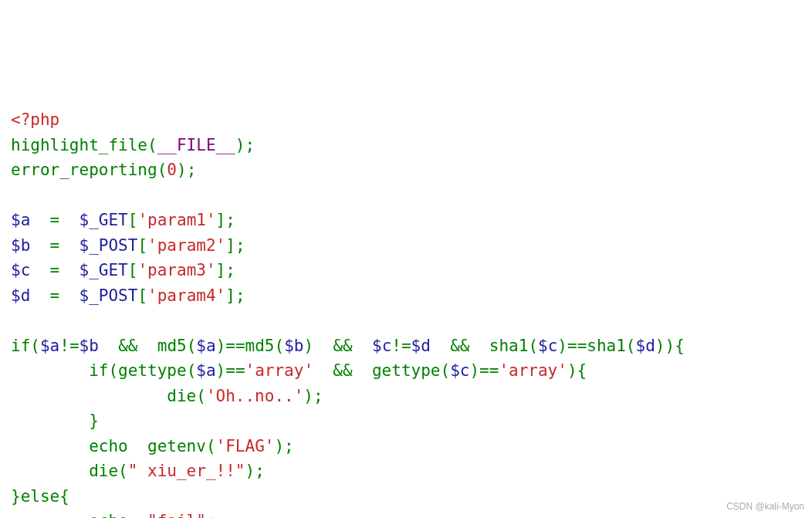 Image resolution: width=812 pixels, height=518 pixels. I want to click on keyword-else: else, so click(40, 496).